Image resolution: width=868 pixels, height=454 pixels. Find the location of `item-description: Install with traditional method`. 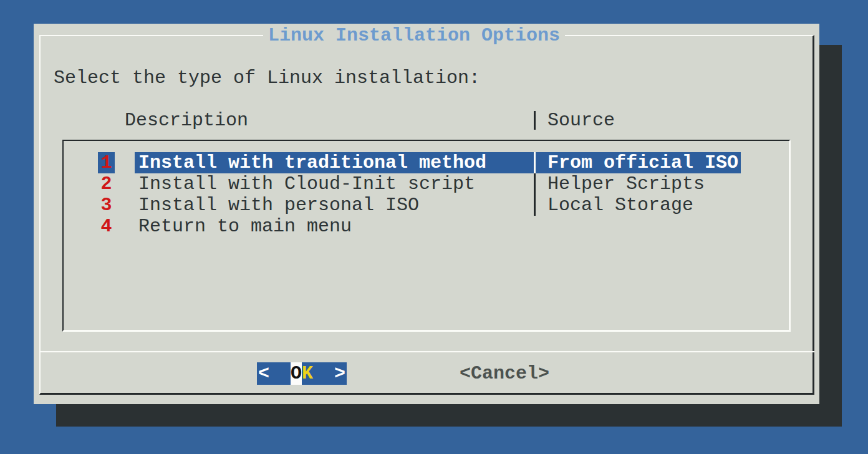

item-description: Install with traditional method is located at coordinates (334, 163).